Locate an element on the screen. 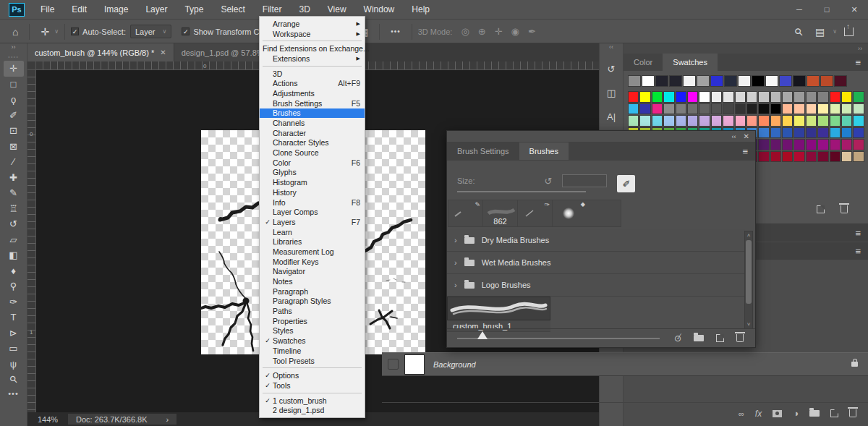  new-group-icon is located at coordinates (814, 414).